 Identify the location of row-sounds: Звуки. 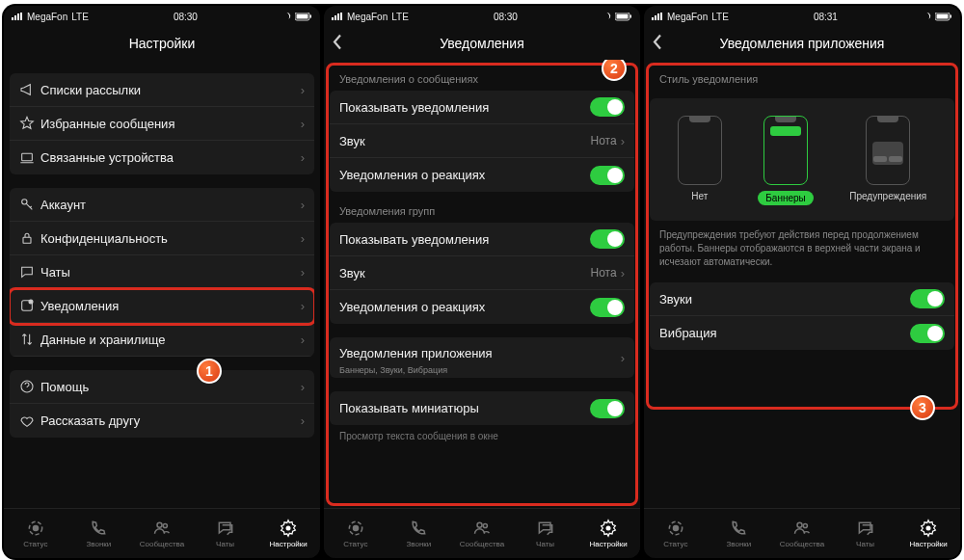
(802, 299).